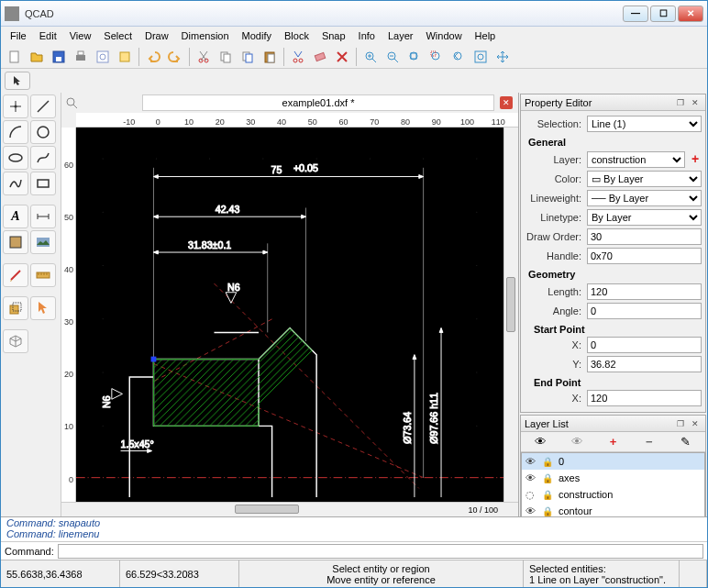 The width and height of the screenshot is (708, 588). Describe the element at coordinates (644, 292) in the screenshot. I see `length-input` at that location.